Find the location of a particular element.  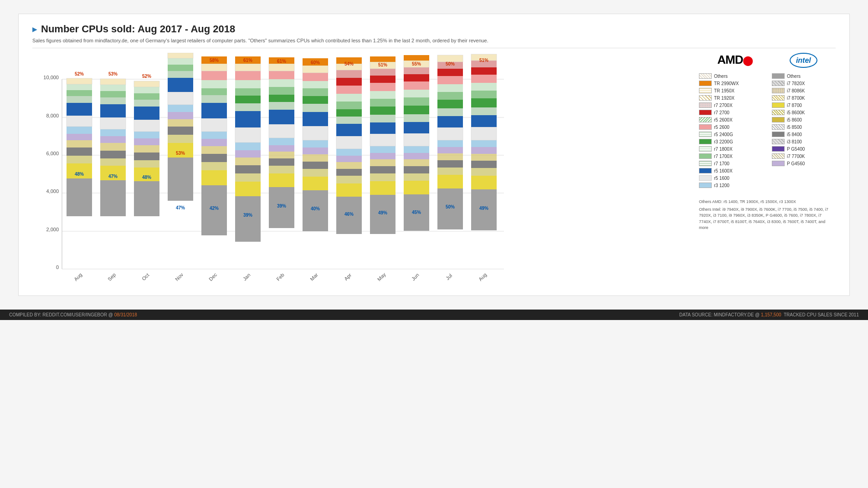

svg-text: 48% is located at coordinates (79, 174).